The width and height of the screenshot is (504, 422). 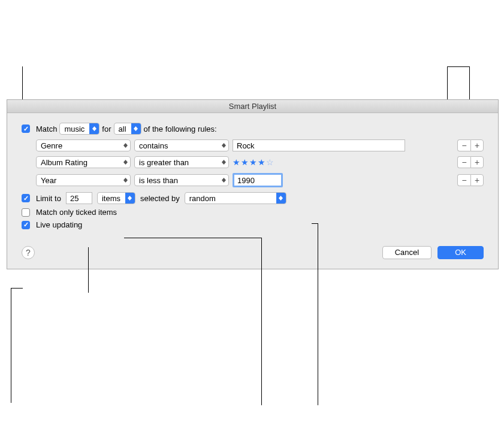 I want to click on rule-row: Year is less than −, so click(x=260, y=180).